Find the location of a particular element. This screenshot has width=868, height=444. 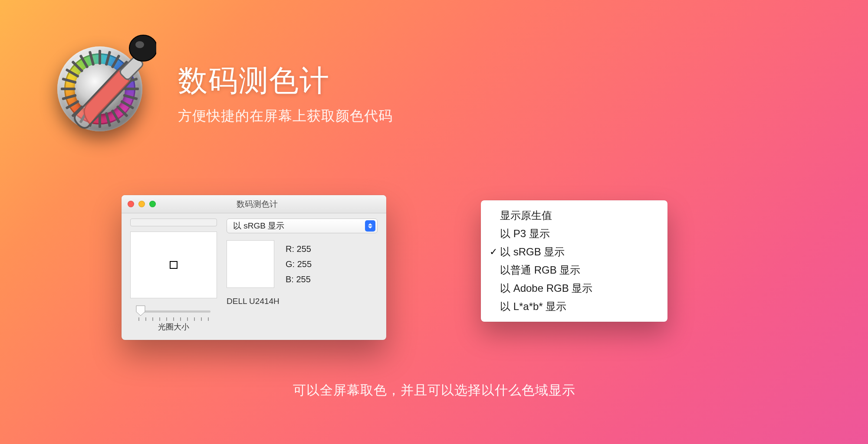

r-value: 255 is located at coordinates (304, 249).